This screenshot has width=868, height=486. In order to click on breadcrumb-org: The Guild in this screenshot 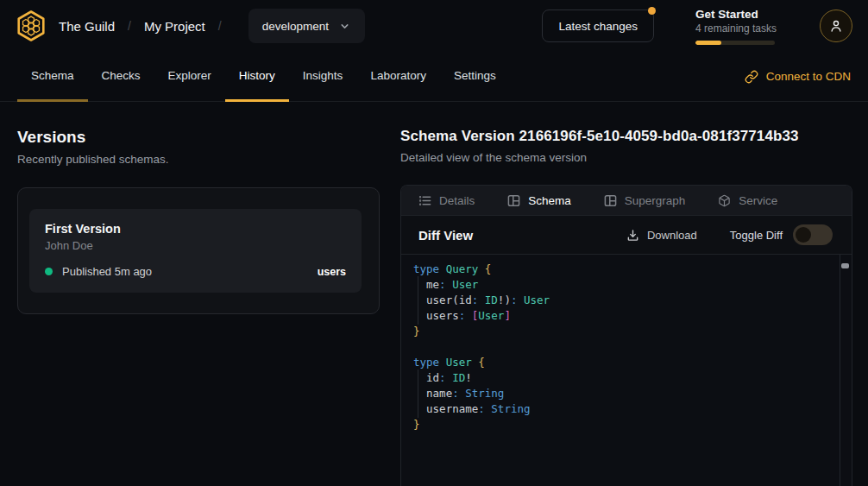, I will do `click(86, 26)`.